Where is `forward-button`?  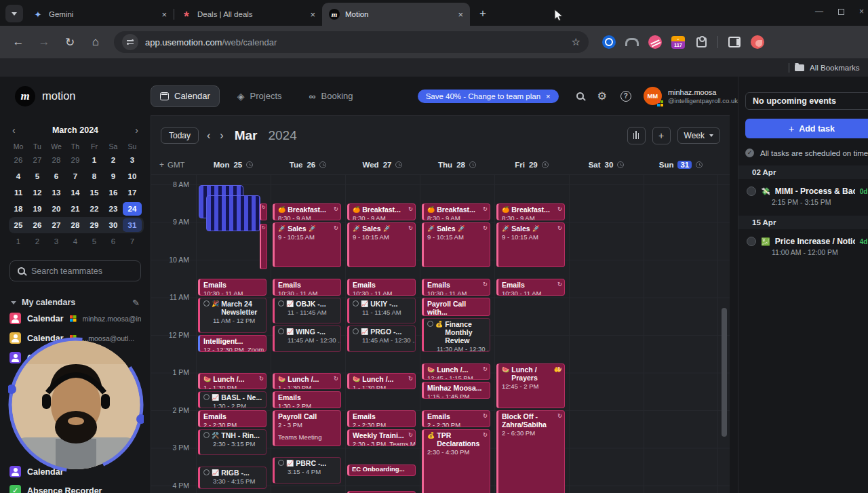 forward-button is located at coordinates (44, 42).